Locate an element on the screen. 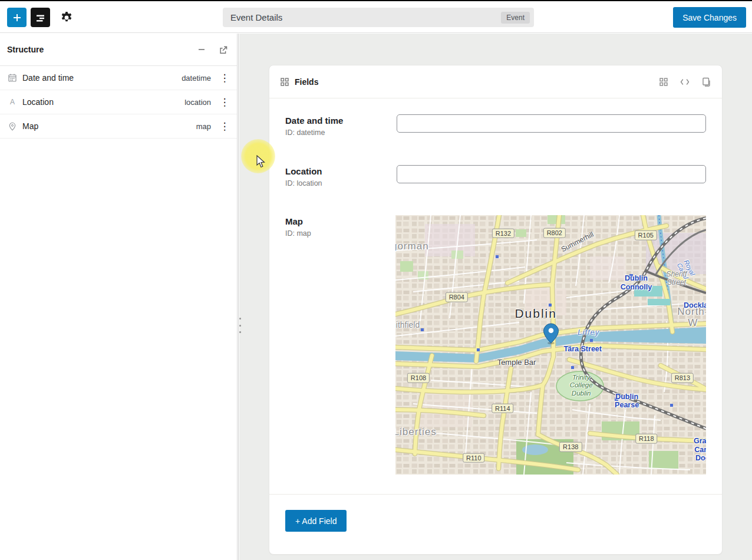  minus-icon is located at coordinates (202, 50).